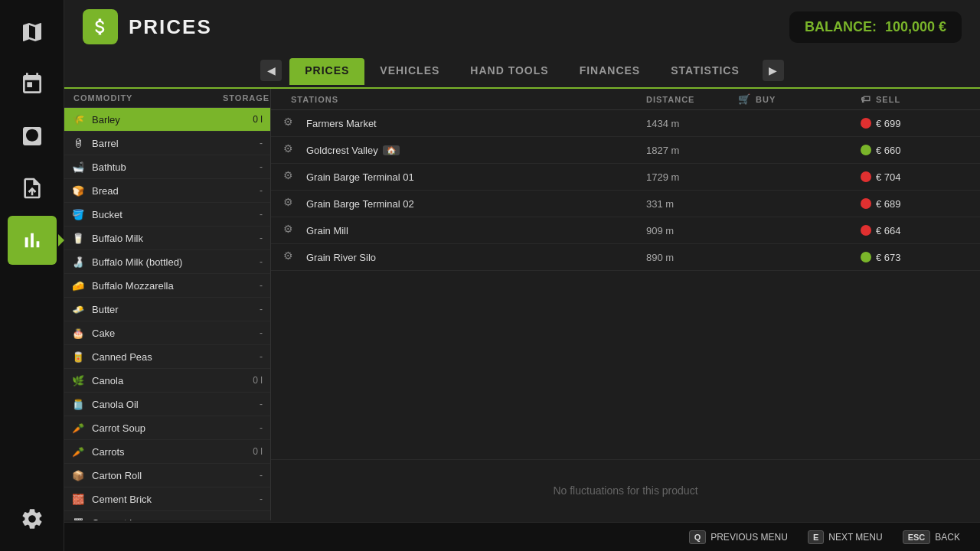 This screenshot has height=551, width=980. What do you see at coordinates (165, 499) in the screenshot?
I see `commodity-name: Cement Brick` at bounding box center [165, 499].